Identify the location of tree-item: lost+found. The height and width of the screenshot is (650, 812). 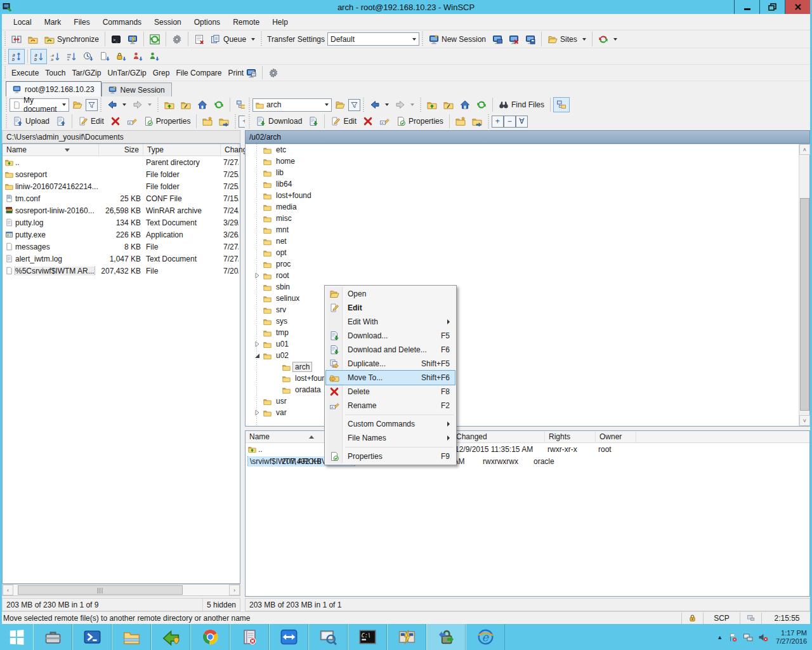
(528, 196).